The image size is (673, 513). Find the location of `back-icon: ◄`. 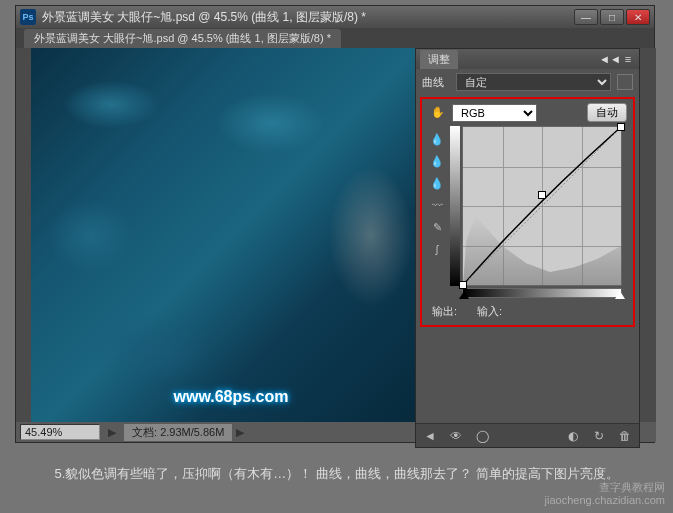

back-icon: ◄ is located at coordinates (430, 436).